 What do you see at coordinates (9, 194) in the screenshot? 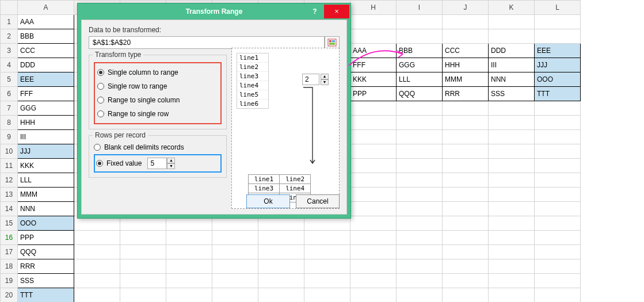
I see `row-header: 13` at bounding box center [9, 194].